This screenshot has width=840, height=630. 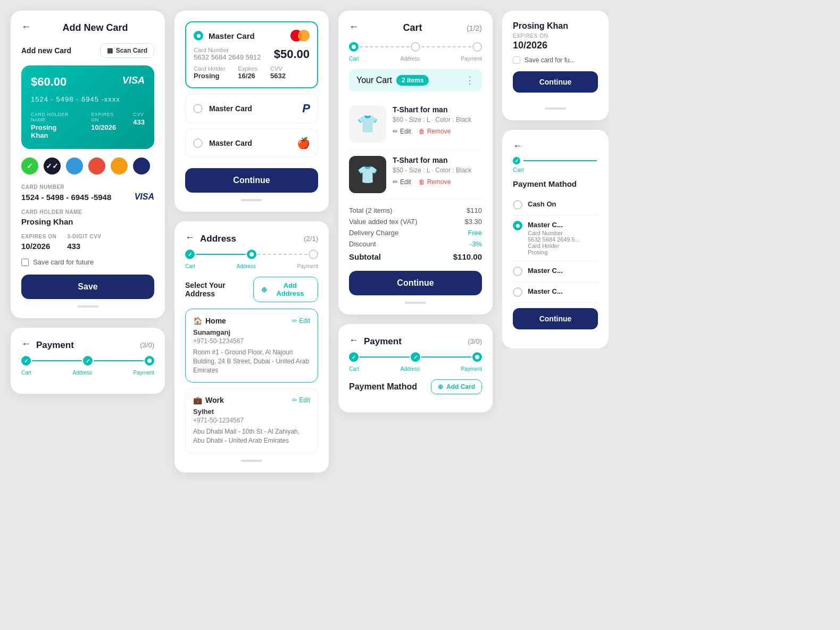 I want to click on radio-mc-selected, so click(x=518, y=226).